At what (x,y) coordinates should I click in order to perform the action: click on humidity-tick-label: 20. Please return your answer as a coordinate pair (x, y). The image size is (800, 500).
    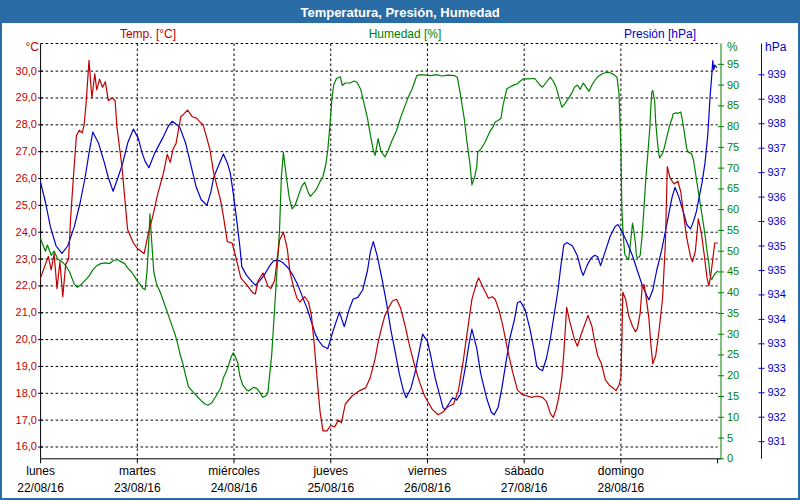
    Looking at the image, I should click on (733, 376).